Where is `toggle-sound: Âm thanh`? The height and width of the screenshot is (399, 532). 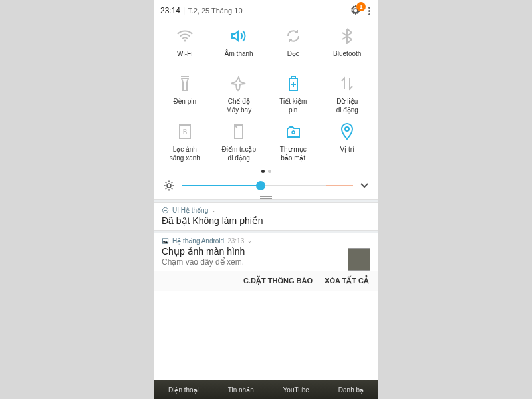 toggle-sound: Âm thanh is located at coordinates (239, 47).